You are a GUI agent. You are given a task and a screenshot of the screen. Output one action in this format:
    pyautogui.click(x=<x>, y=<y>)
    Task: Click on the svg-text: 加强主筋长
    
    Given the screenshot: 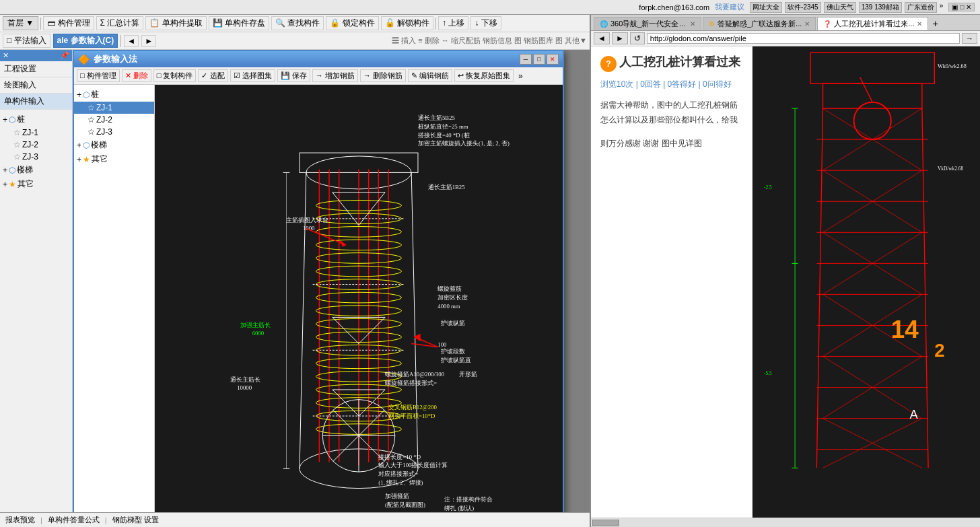 What is the action you would take?
    pyautogui.click(x=256, y=325)
    